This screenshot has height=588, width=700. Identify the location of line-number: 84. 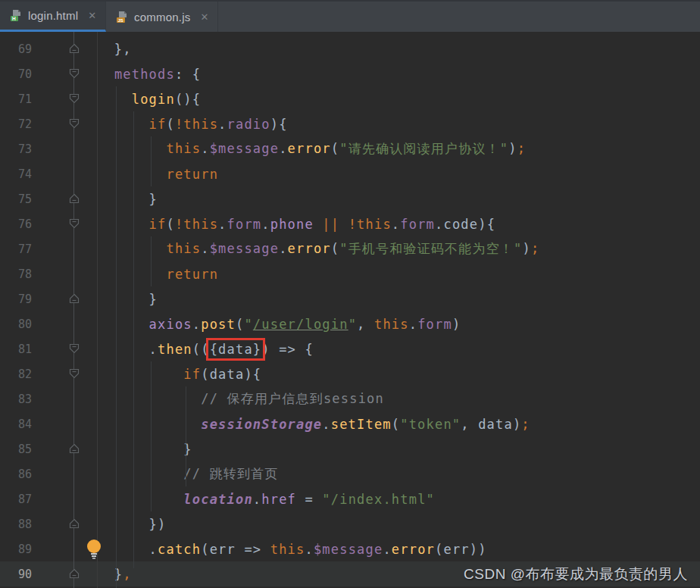
(16, 424).